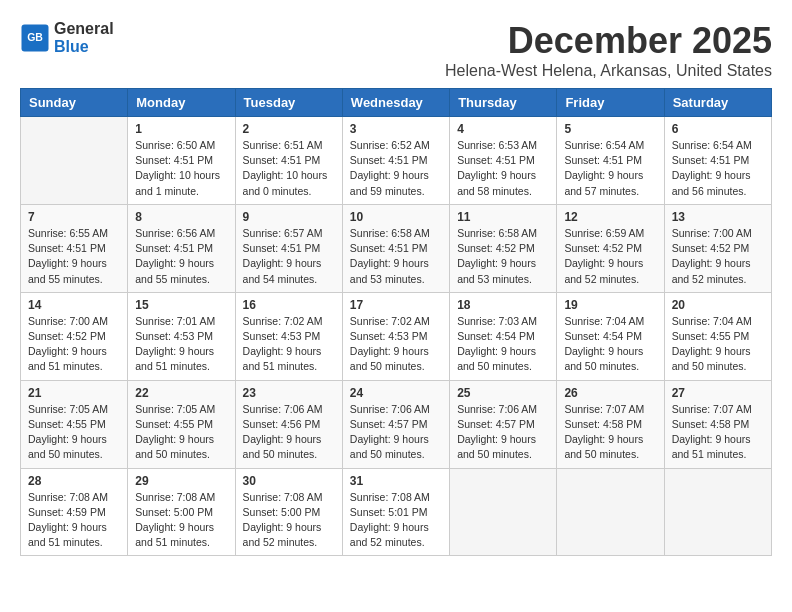 Image resolution: width=792 pixels, height=612 pixels. I want to click on calendar-week-row: 14Sunrise: 7:00 AM Sunset: 4:52 PM Dayli…, so click(396, 336).